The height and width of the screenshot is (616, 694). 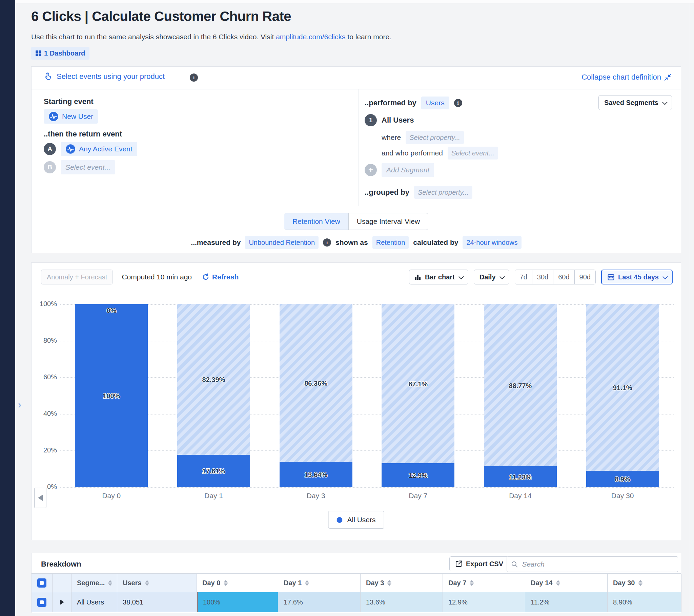 I want to click on dashboard-badge-label: 1 Dashboard, so click(x=65, y=54).